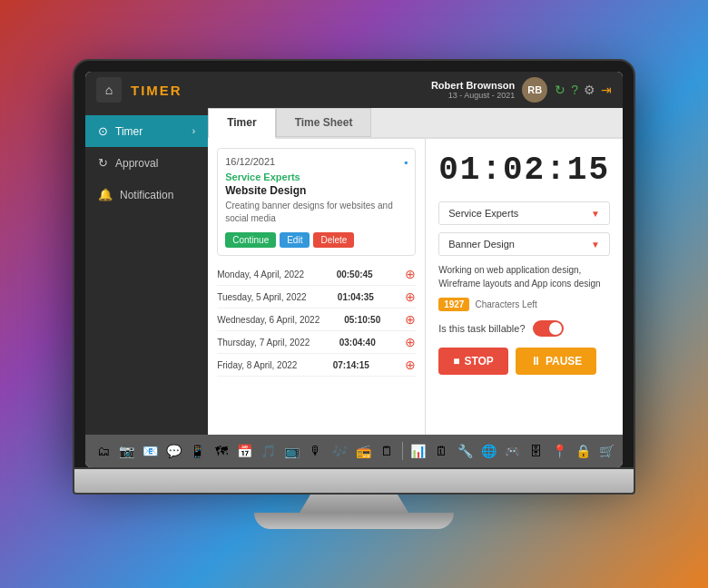  Describe the element at coordinates (556, 361) in the screenshot. I see `pause-button: ⏸ PAUSE` at that location.